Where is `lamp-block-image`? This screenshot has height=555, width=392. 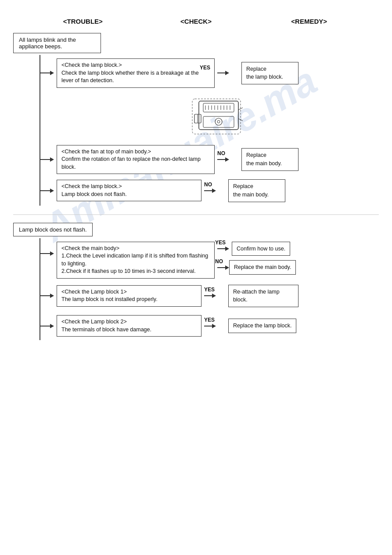
lamp-block-image is located at coordinates (216, 116).